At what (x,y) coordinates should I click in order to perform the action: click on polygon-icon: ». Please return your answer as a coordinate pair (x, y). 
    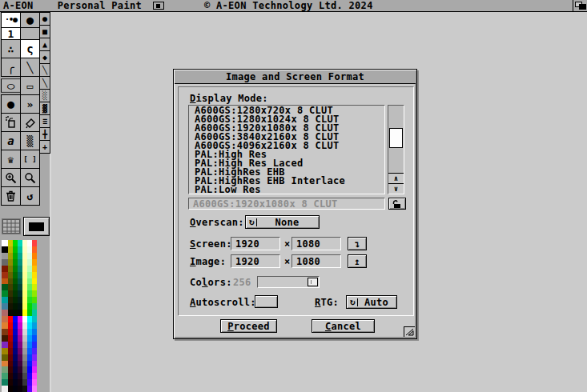
    Looking at the image, I should click on (30, 104).